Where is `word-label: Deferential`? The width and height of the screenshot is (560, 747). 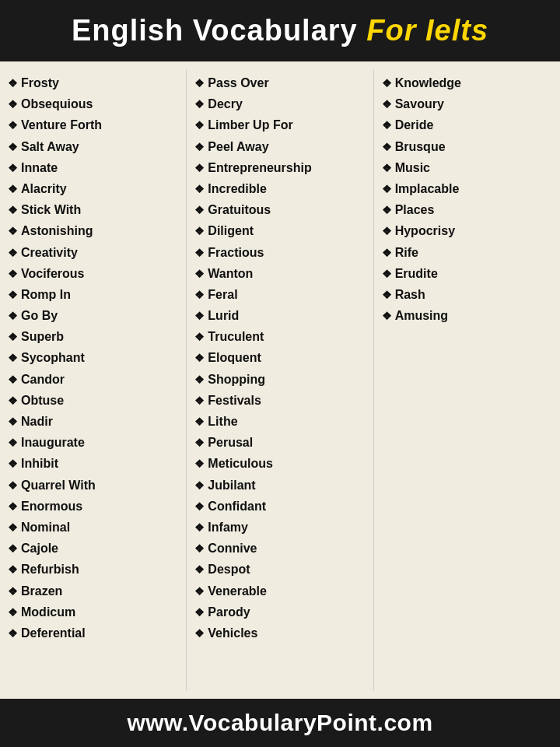
word-label: Deferential is located at coordinates (53, 633).